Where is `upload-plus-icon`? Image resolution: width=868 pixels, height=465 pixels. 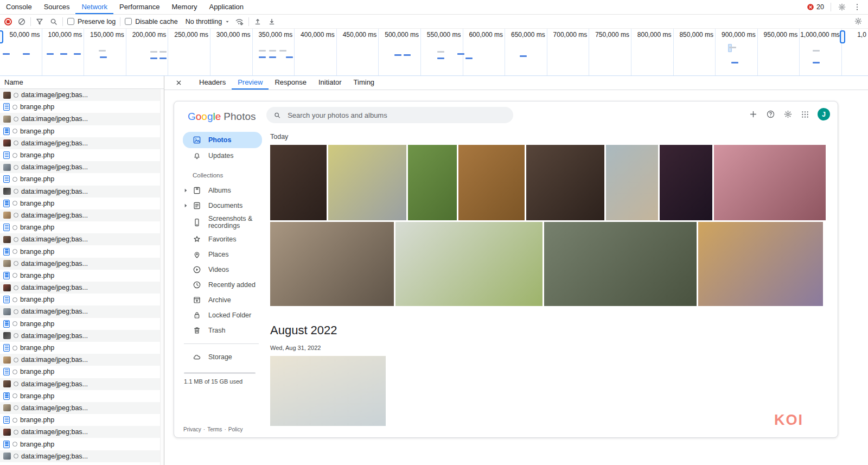 upload-plus-icon is located at coordinates (753, 114).